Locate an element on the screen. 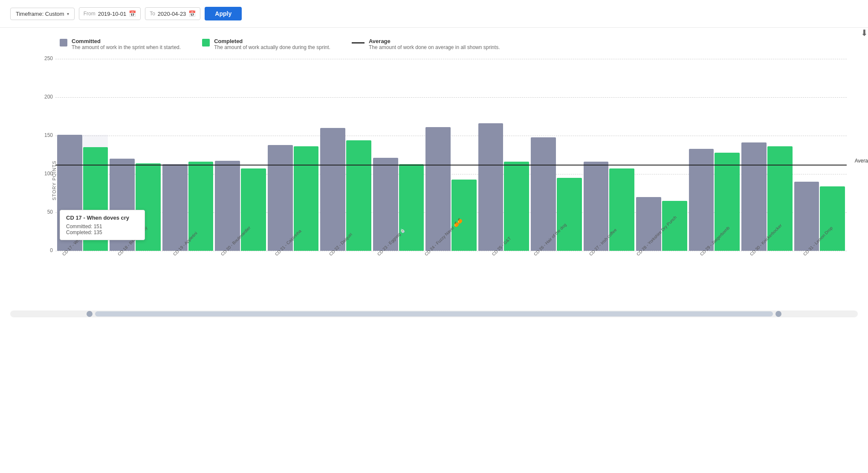  x-label-group: CD 17 - When doves cry is located at coordinates (83, 276).